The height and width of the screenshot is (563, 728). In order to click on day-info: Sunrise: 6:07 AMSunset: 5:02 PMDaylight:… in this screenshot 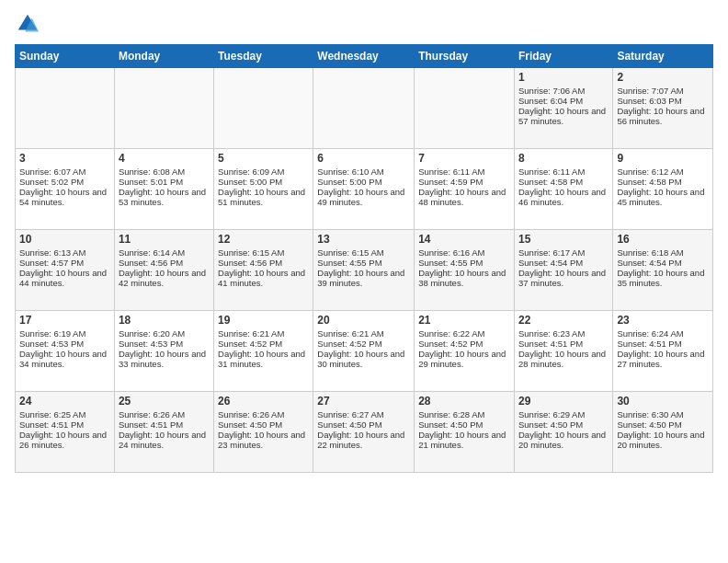, I will do `click(63, 187)`.